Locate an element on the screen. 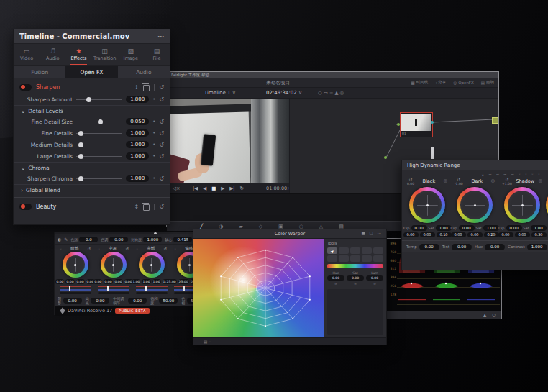 This screenshot has height=392, width=548. reorder-icon: ↕ is located at coordinates (137, 88).